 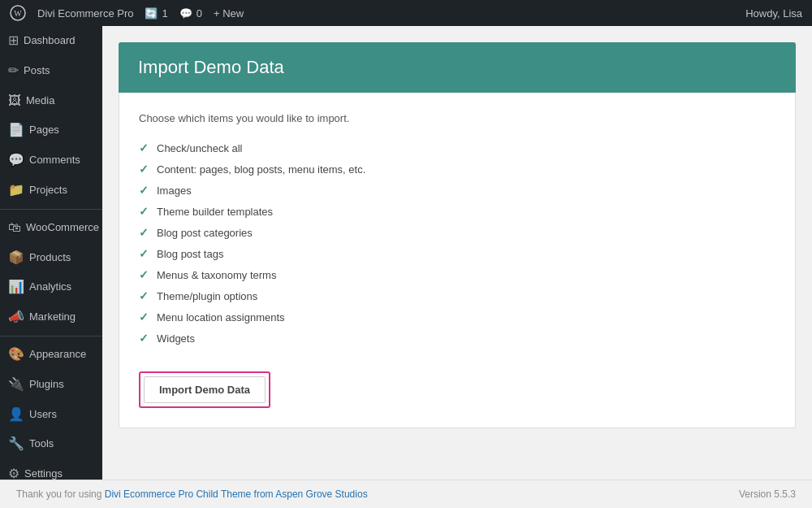 What do you see at coordinates (144, 254) in the screenshot?
I see `check-icon-5: ✓` at bounding box center [144, 254].